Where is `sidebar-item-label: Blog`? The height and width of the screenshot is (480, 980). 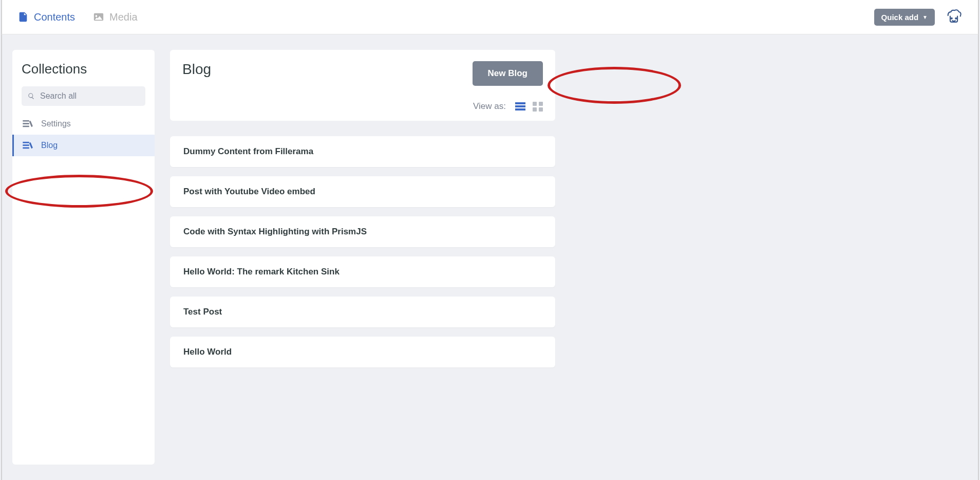
sidebar-item-label: Blog is located at coordinates (49, 145).